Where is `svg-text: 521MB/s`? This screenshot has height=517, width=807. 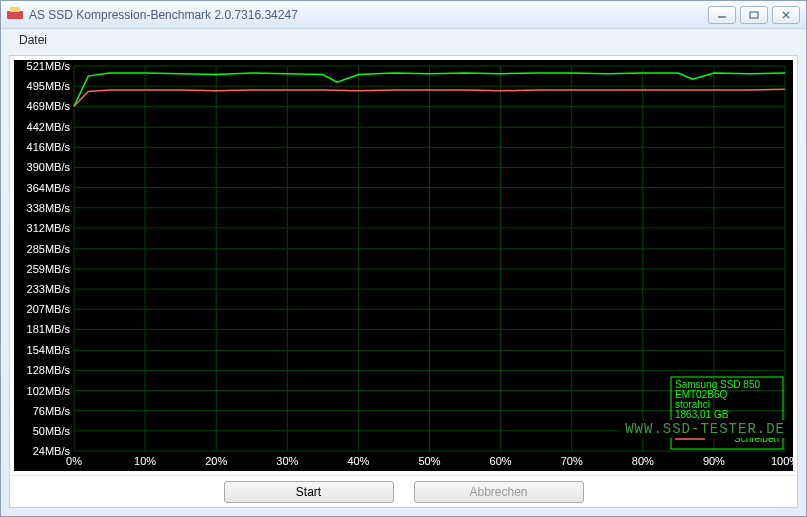
svg-text: 521MB/s is located at coordinates (49, 66).